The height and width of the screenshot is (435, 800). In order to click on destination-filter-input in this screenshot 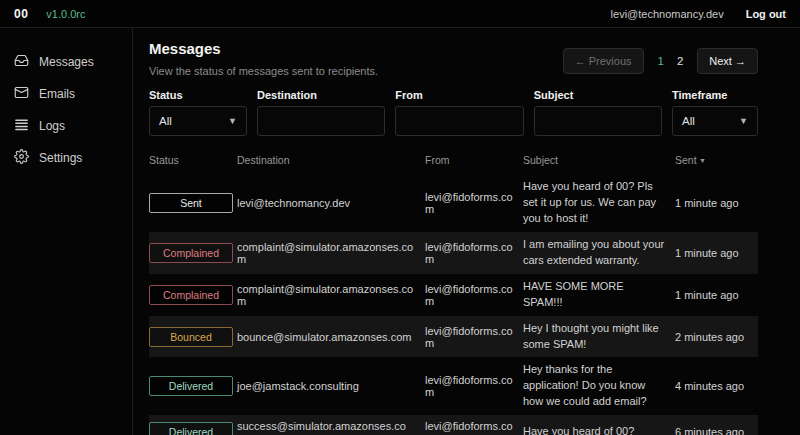, I will do `click(321, 121)`.